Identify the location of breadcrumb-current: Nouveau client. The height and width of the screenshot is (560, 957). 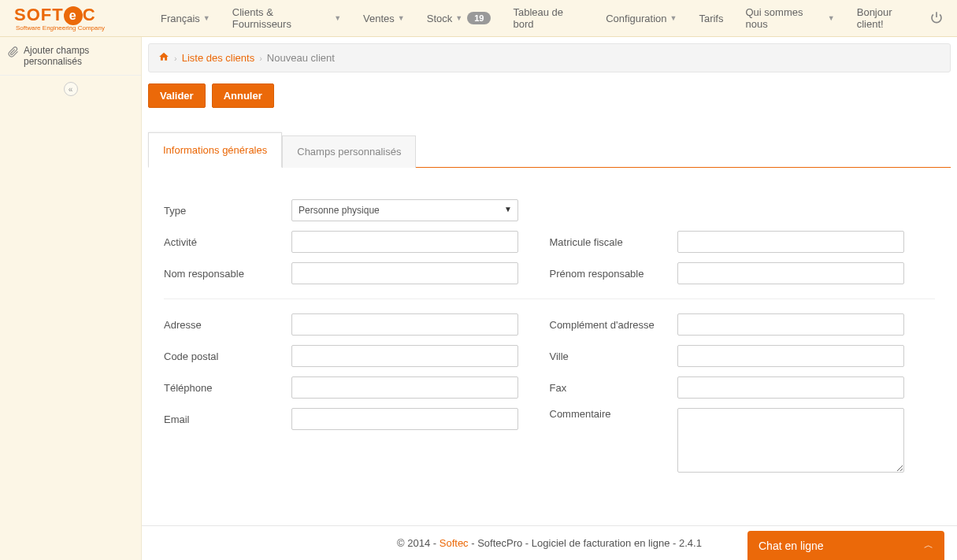
(301, 58).